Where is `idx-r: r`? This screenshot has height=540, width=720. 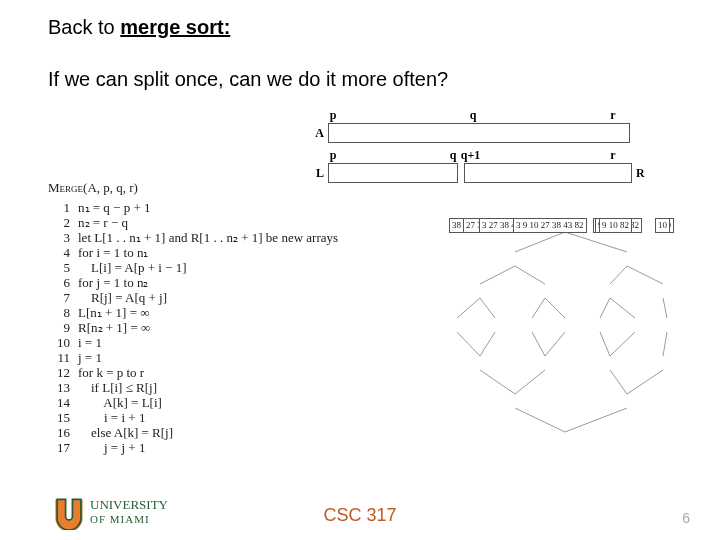 idx-r: r is located at coordinates (613, 115).